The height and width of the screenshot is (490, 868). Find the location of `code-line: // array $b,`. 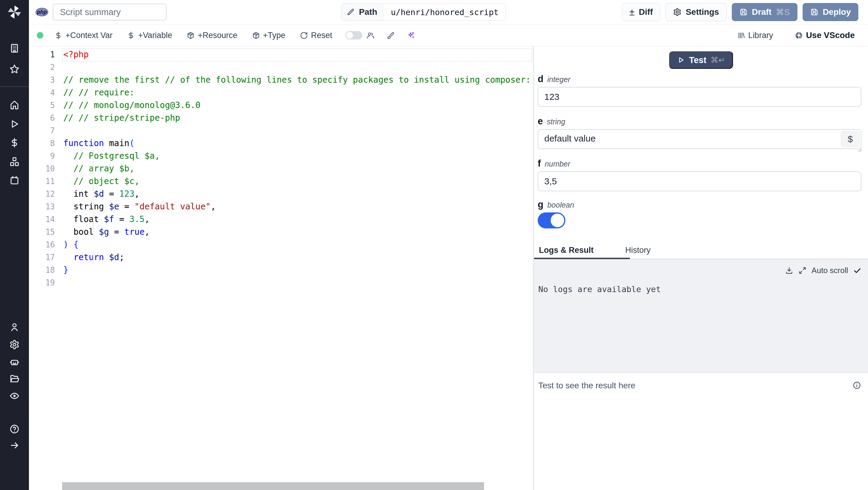

code-line: // array $b, is located at coordinates (298, 169).